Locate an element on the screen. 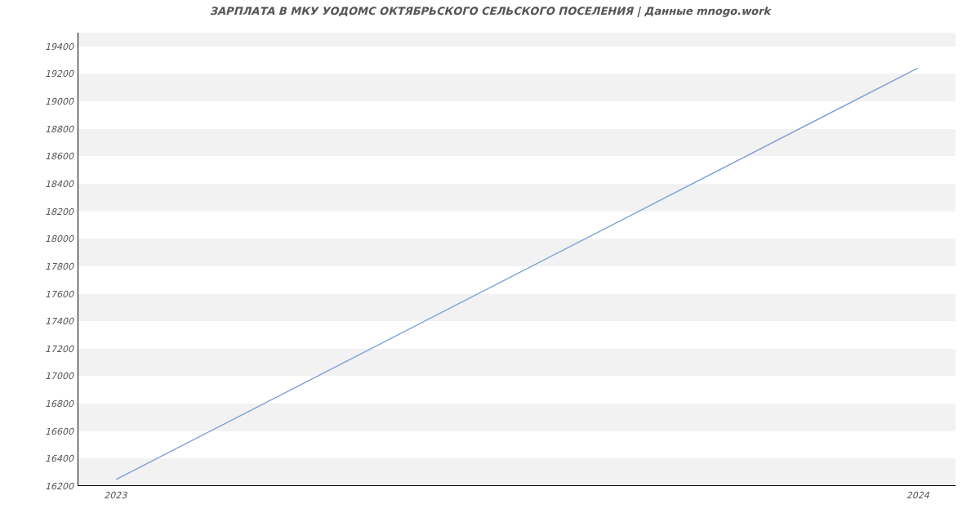 The image size is (980, 531). y-tick-label: 18400 is located at coordinates (37, 185).